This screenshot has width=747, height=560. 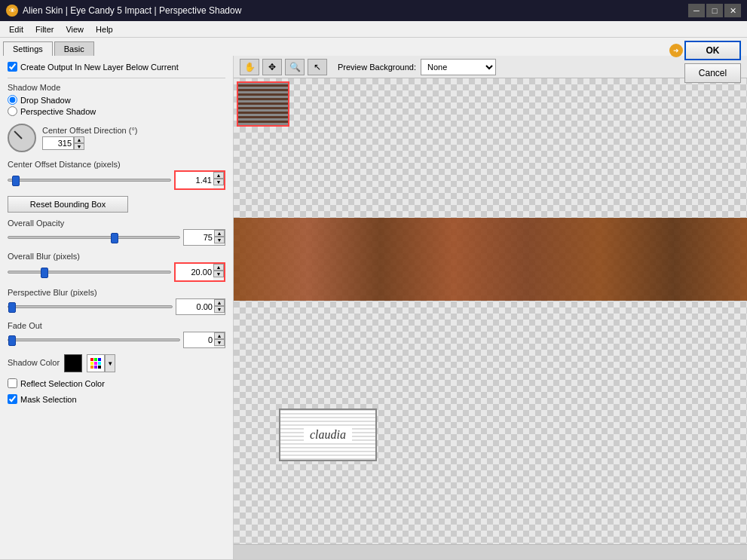 I want to click on direction-label: Center Offset Direction (°), so click(x=90, y=130).